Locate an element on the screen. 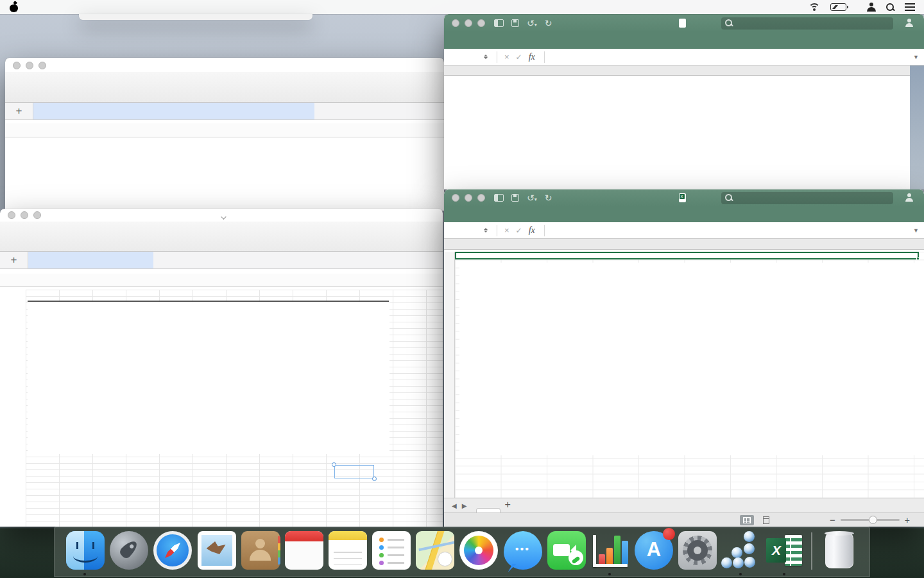  launchpad-icon is located at coordinates (129, 550).